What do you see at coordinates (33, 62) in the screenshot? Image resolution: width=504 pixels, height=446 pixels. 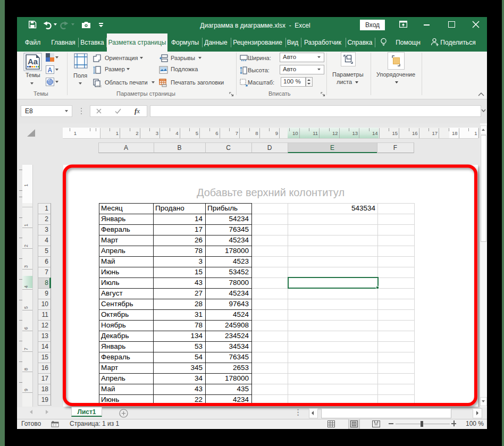 I see `svg-text: Aa` at bounding box center [33, 62].